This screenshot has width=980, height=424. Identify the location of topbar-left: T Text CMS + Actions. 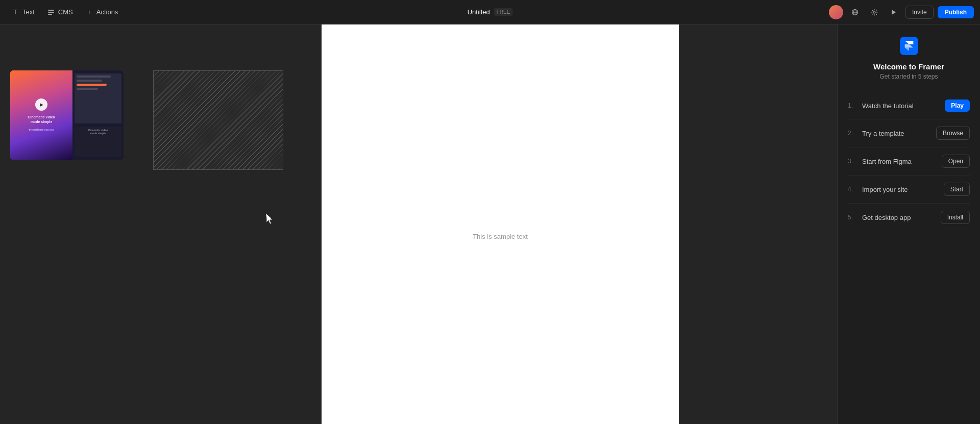
(64, 12).